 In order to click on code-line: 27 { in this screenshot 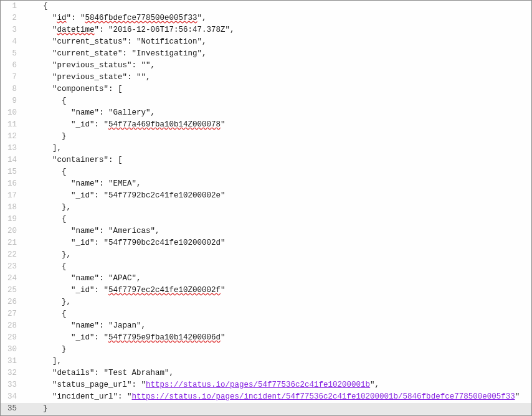, I will do `click(266, 314)`.